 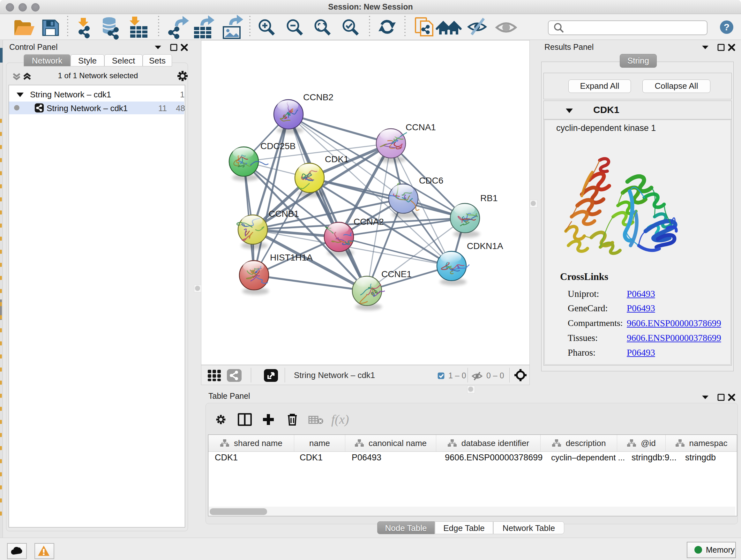 What do you see at coordinates (421, 127) in the screenshot?
I see `svg-text: CCNA1` at bounding box center [421, 127].